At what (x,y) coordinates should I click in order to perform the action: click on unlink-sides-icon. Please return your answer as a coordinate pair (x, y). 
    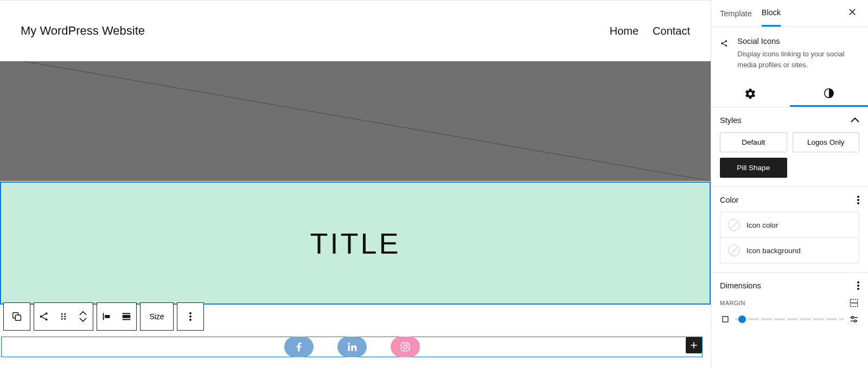
    Looking at the image, I should click on (725, 319).